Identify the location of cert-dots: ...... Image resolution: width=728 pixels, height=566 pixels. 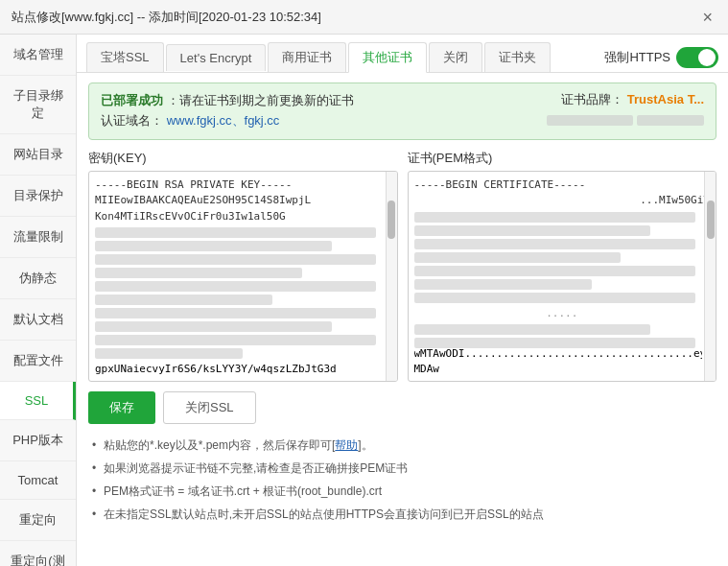
(562, 315).